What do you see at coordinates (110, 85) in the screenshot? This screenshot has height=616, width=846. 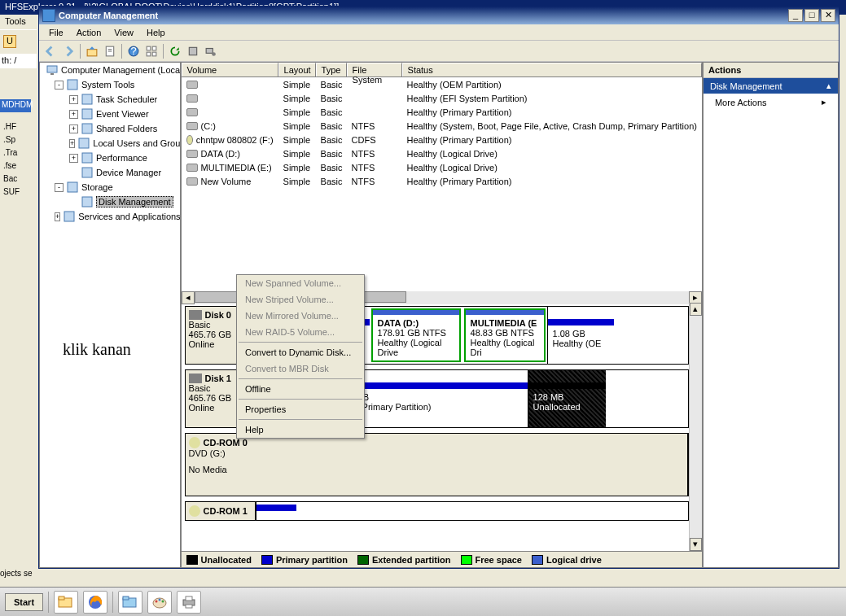 I see `tree-item-system-tools: -System Tools` at bounding box center [110, 85].